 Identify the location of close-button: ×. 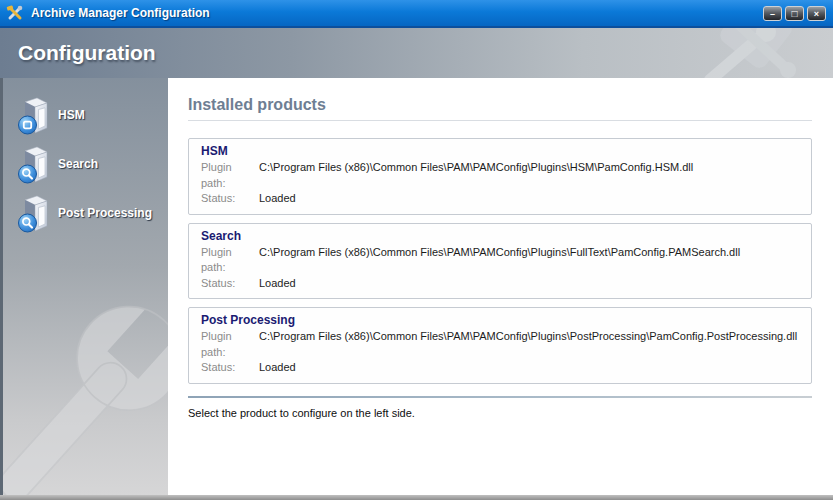
(816, 14).